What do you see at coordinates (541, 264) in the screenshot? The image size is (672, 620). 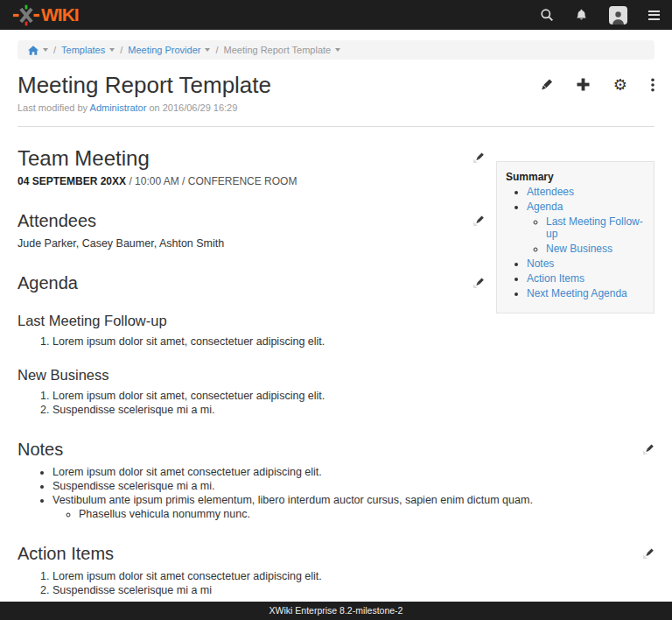 I see `toc-link-notes: Notes` at bounding box center [541, 264].